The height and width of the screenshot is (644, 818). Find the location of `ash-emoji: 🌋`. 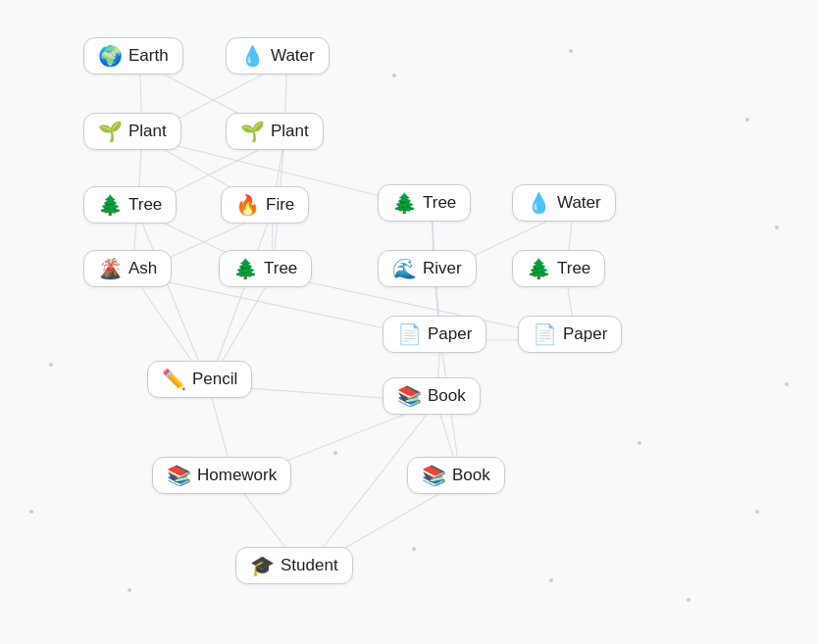

ash-emoji: 🌋 is located at coordinates (110, 269).